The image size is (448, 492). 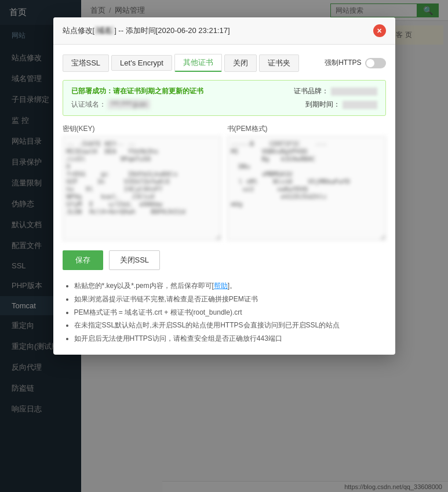 I want to click on expire-value, so click(x=360, y=105).